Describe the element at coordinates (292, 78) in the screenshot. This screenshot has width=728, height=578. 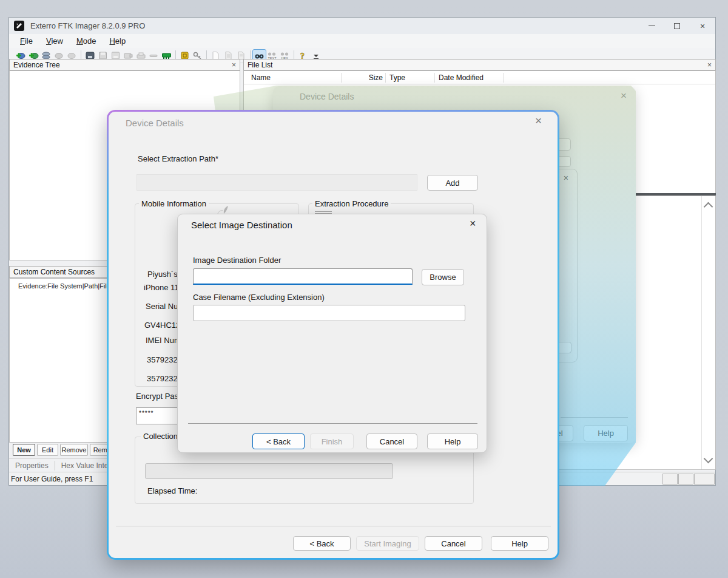
I see `column-name: Name` at that location.